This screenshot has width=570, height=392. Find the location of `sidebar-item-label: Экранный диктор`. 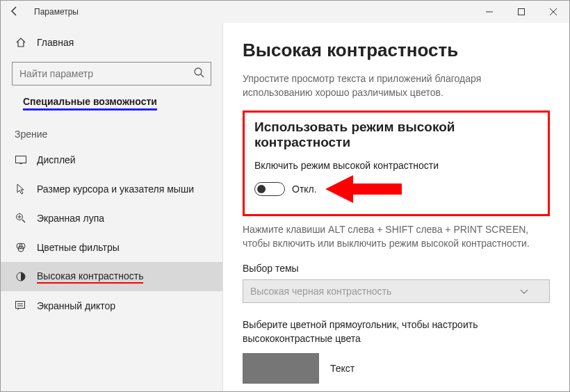

sidebar-item-label: Экранный диктор is located at coordinates (76, 306).